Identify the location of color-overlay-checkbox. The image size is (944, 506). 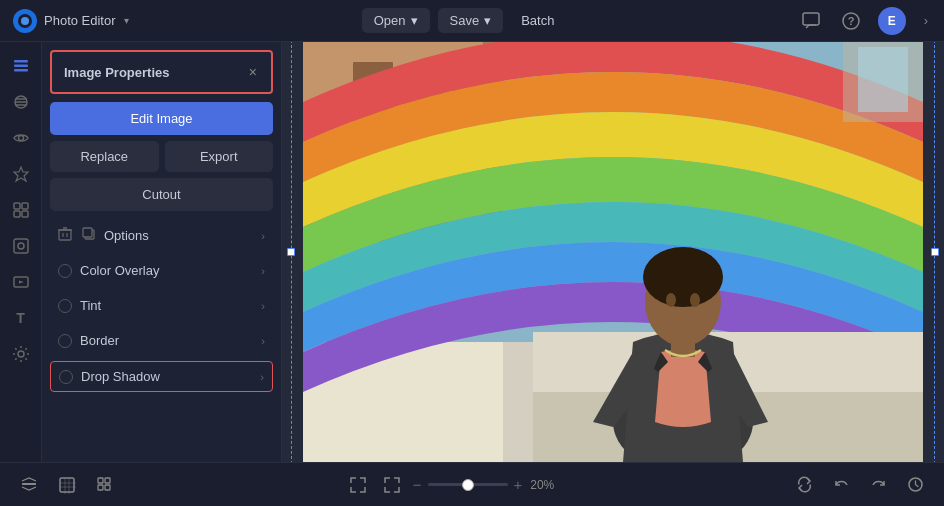
(65, 271).